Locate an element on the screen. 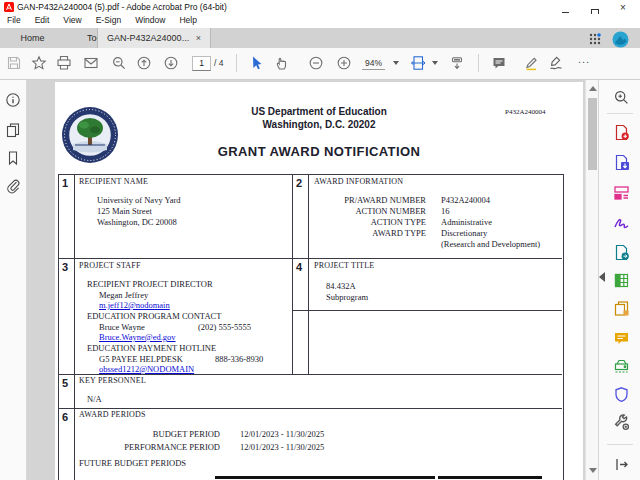 The image size is (640, 480). tab-document-label: GAN-P432A24000... is located at coordinates (148, 38).